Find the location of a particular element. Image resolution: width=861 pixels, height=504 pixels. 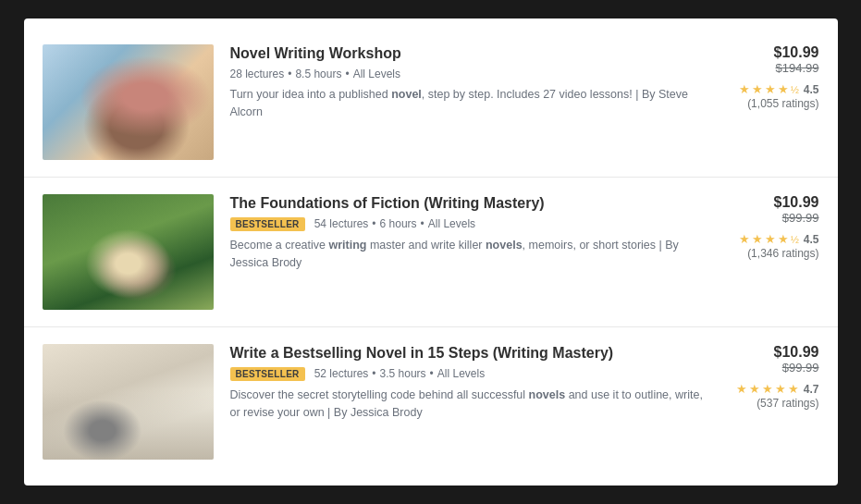

course-info: Novel Writing Workshop28 lectures • 8.5 … is located at coordinates (479, 82).